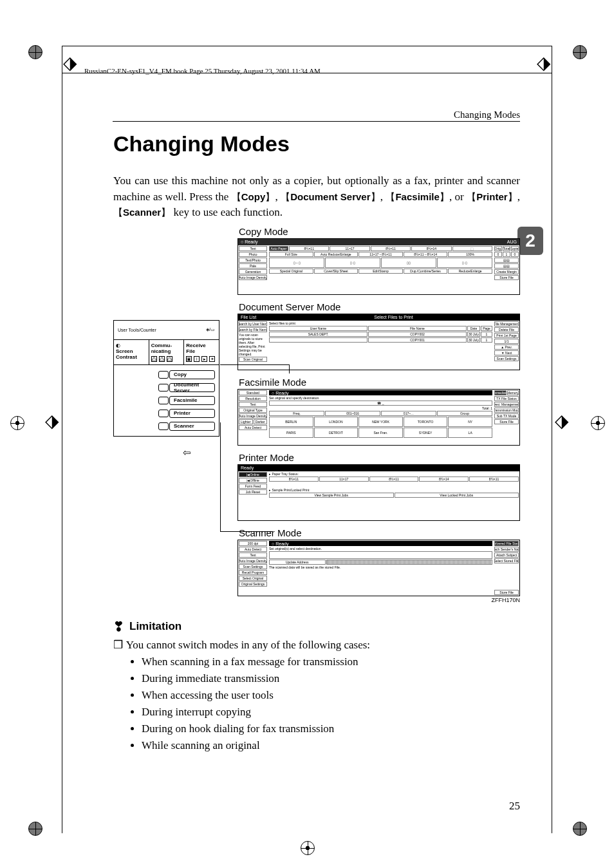 The image size is (614, 868). I want to click on panel-btn-scanner: Scanner, so click(192, 426).